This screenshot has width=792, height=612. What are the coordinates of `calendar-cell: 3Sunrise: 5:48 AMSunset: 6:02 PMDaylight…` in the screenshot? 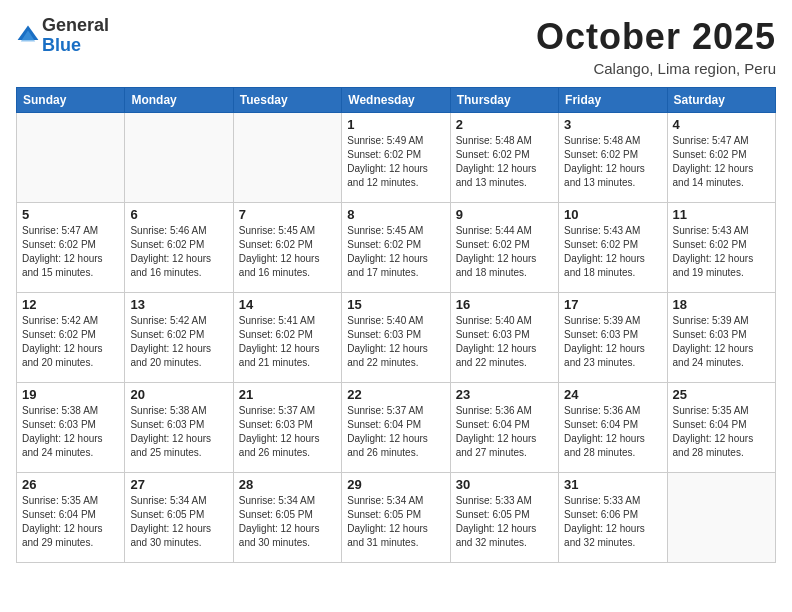 It's located at (613, 158).